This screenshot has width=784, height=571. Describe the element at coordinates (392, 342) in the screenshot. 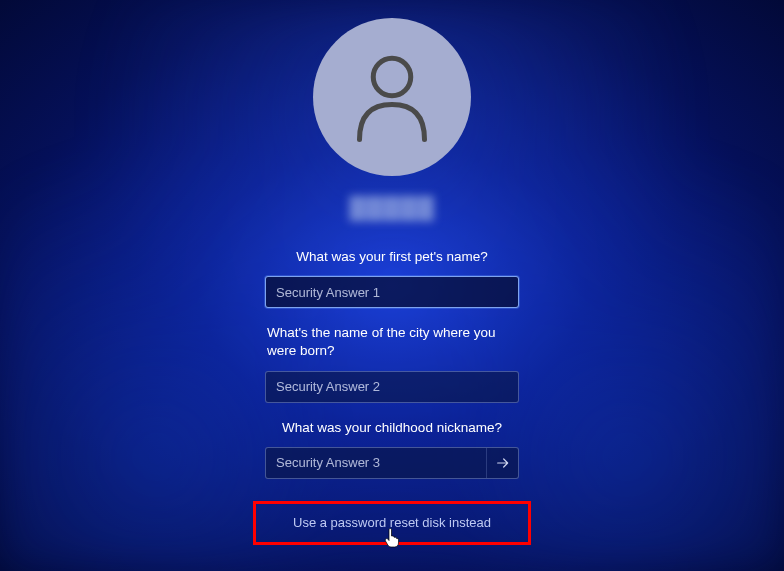

I see `security-question-2: What's the name of the city where you we…` at that location.